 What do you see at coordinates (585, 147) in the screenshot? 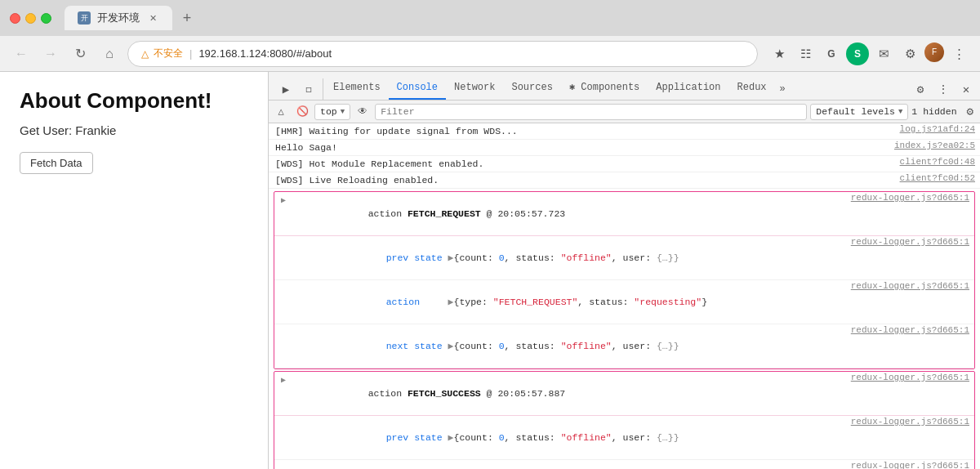
I see `hello-text: Hello Saga!` at bounding box center [585, 147].